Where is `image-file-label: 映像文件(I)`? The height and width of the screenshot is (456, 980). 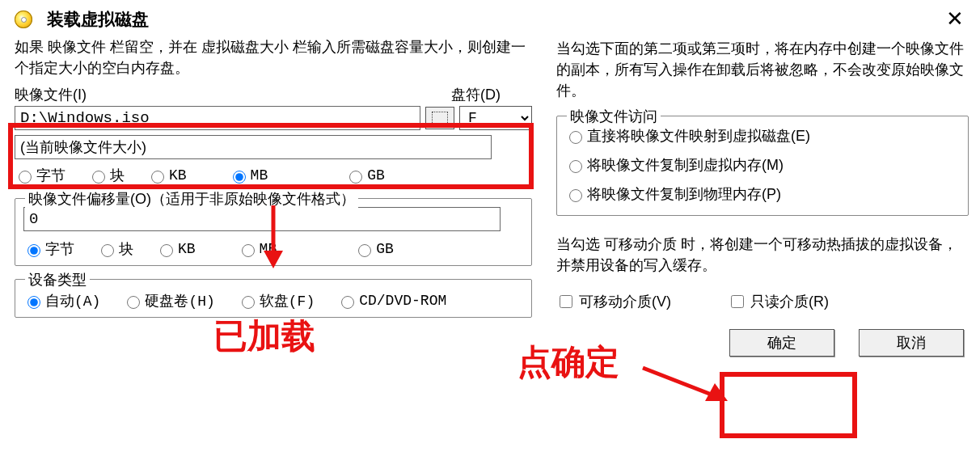 image-file-label: 映像文件(I) is located at coordinates (233, 95).